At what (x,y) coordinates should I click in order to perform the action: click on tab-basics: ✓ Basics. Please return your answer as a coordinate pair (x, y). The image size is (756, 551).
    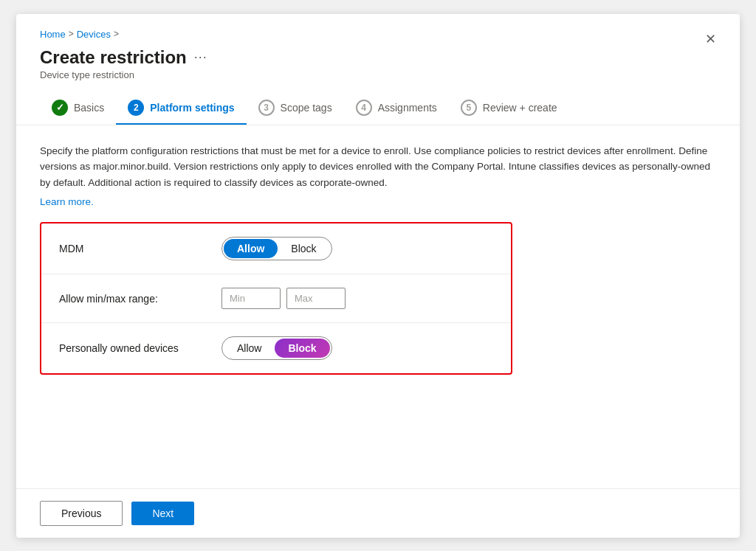
    Looking at the image, I should click on (78, 108).